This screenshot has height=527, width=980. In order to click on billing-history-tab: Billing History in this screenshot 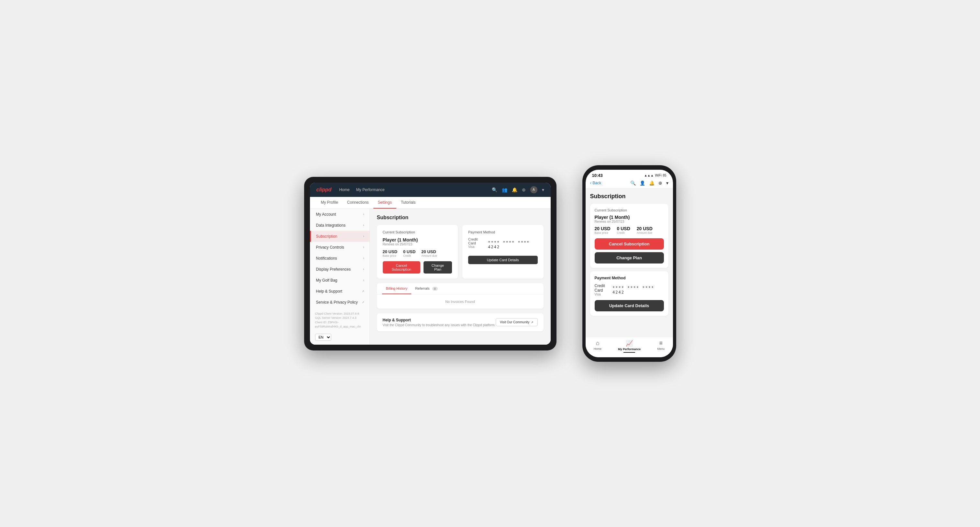, I will do `click(397, 289)`.